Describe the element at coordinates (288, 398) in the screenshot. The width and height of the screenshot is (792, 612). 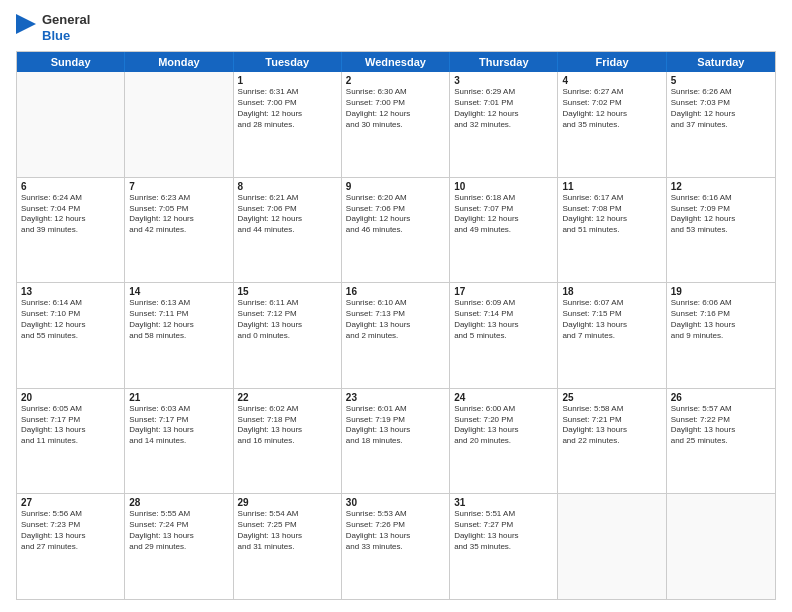
I see `day-number: 22` at that location.